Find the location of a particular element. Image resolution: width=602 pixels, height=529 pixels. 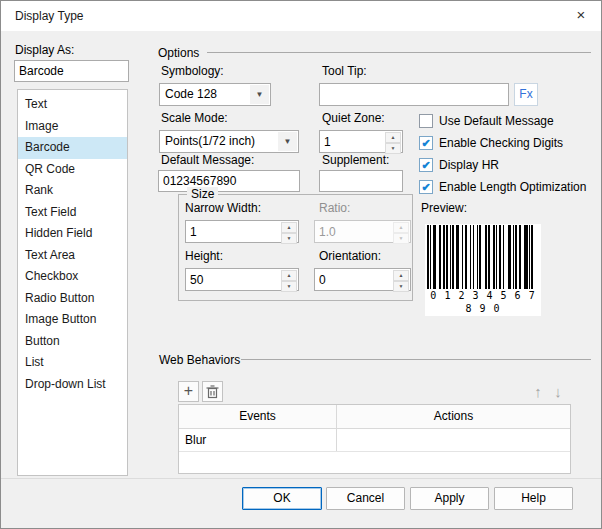

height-input is located at coordinates (233, 280).